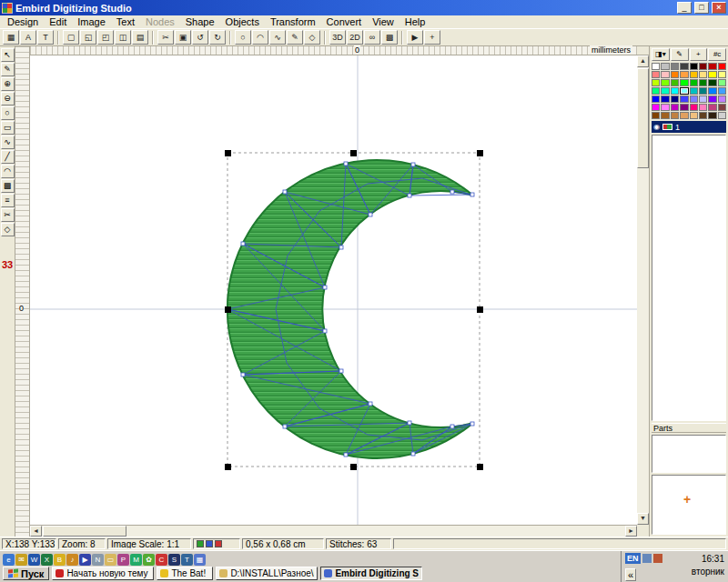 Image resolution: width=728 pixels, height=582 pixels. Describe the element at coordinates (702, 7) in the screenshot. I see `maximize-button: □` at that location.